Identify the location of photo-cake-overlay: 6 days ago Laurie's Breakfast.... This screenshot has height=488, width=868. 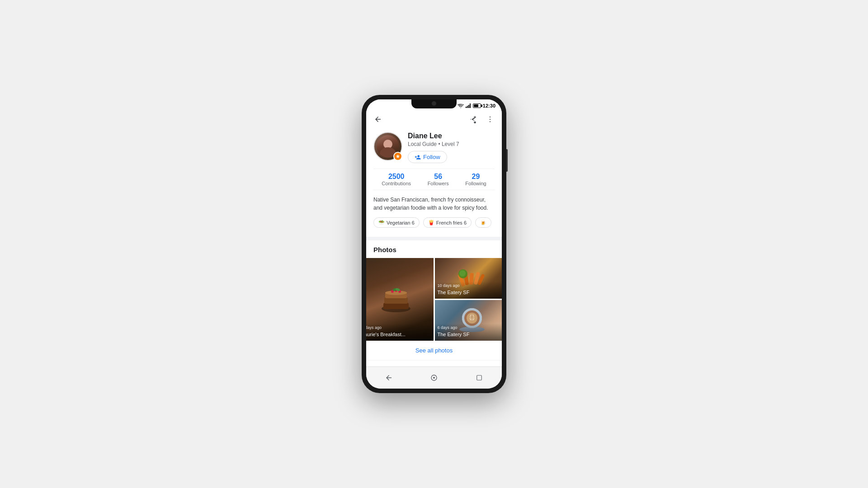
(400, 332).